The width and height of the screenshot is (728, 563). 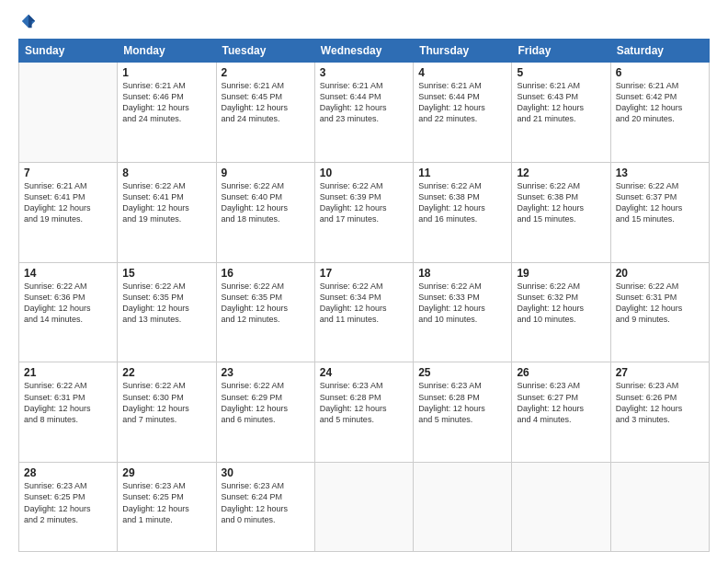 I want to click on calendar-cell: 15Sunrise: 6:22 AM Sunset: 6:35 PM Dayli…, so click(x=167, y=313).